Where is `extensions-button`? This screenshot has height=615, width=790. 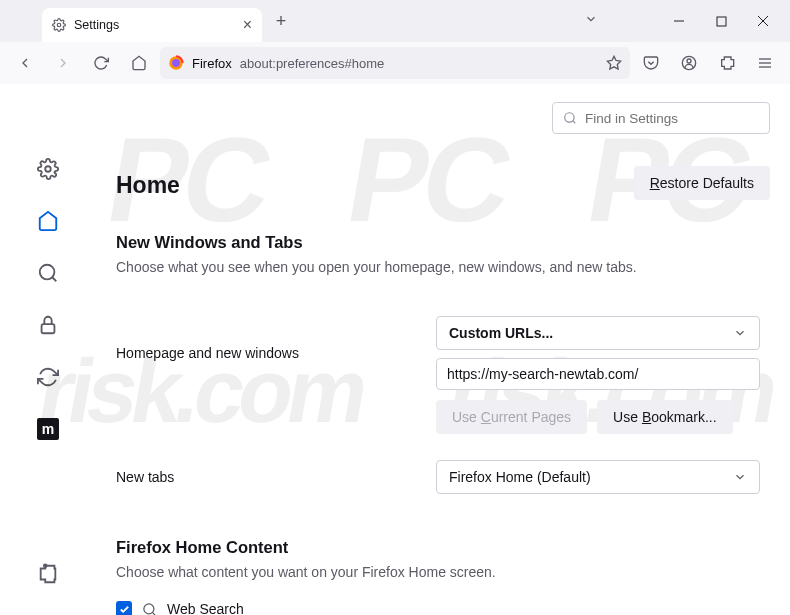 extensions-button is located at coordinates (727, 63).